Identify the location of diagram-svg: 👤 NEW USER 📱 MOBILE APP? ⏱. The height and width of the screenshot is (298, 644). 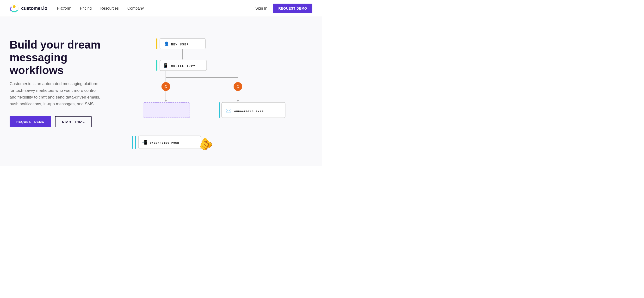
(209, 98).